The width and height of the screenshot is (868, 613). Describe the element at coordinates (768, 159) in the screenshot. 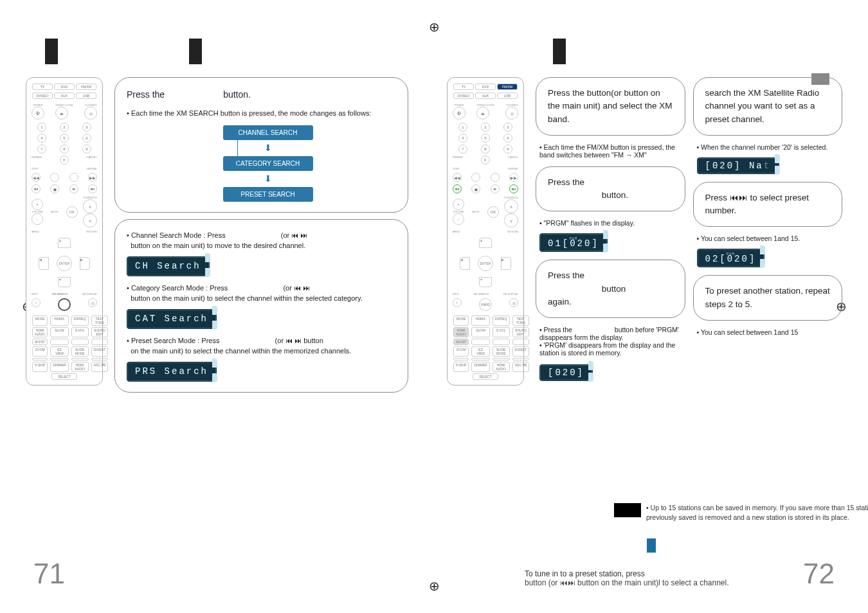

I see `right-step-4-note: When the channel number '20' is selected…` at that location.